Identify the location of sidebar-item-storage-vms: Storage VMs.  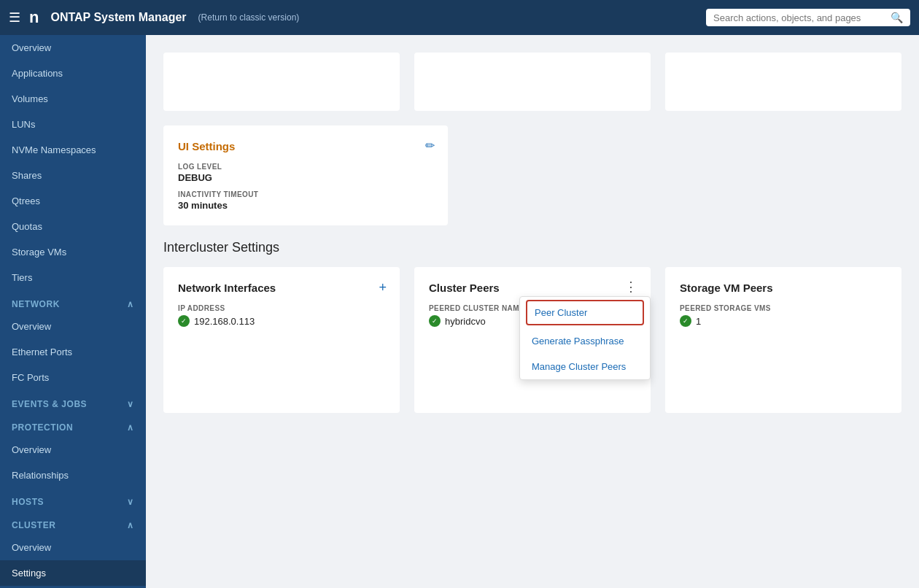
(73, 252).